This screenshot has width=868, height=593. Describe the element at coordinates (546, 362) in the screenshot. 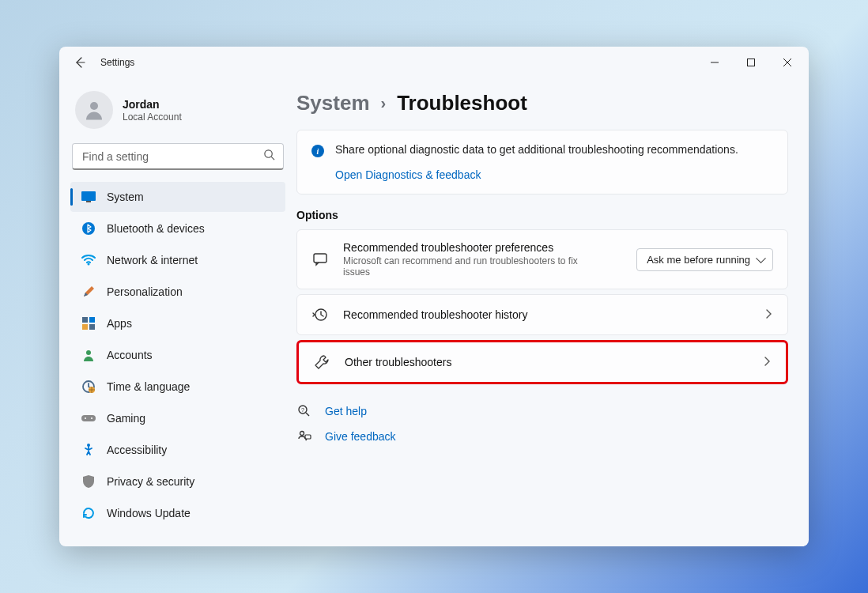

I see `other-title: Other troubleshooters` at that location.